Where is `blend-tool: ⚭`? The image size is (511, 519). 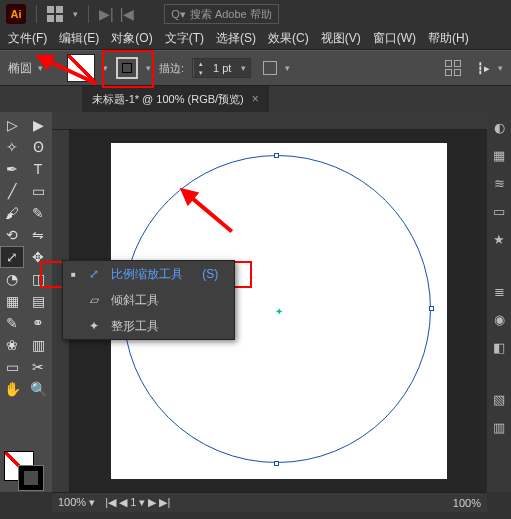 blend-tool: ⚭ is located at coordinates (38, 323).